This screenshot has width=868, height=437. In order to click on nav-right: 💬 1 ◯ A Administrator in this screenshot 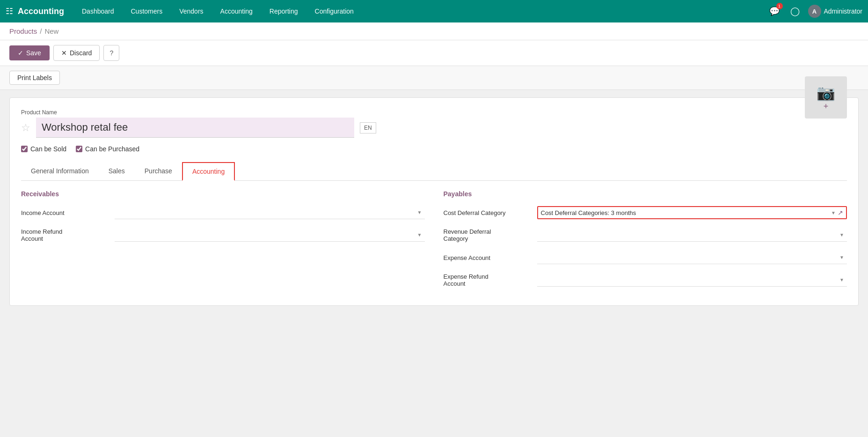, I will do `click(815, 11)`.